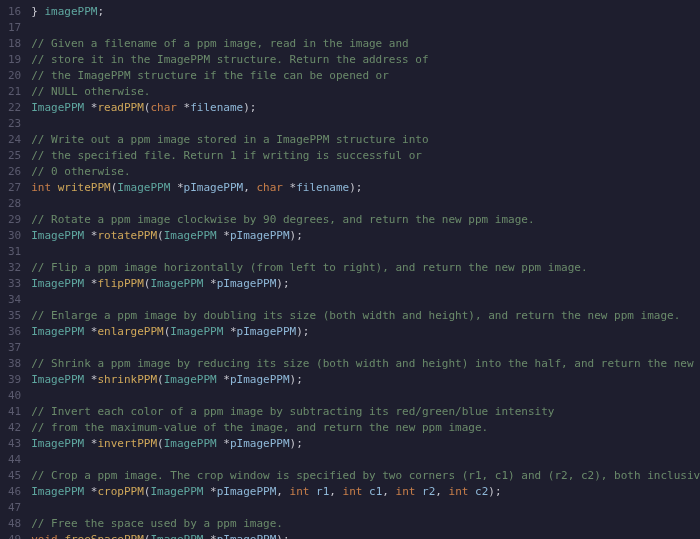 The image size is (700, 539). What do you see at coordinates (14, 156) in the screenshot?
I see `line-number: 25` at bounding box center [14, 156].